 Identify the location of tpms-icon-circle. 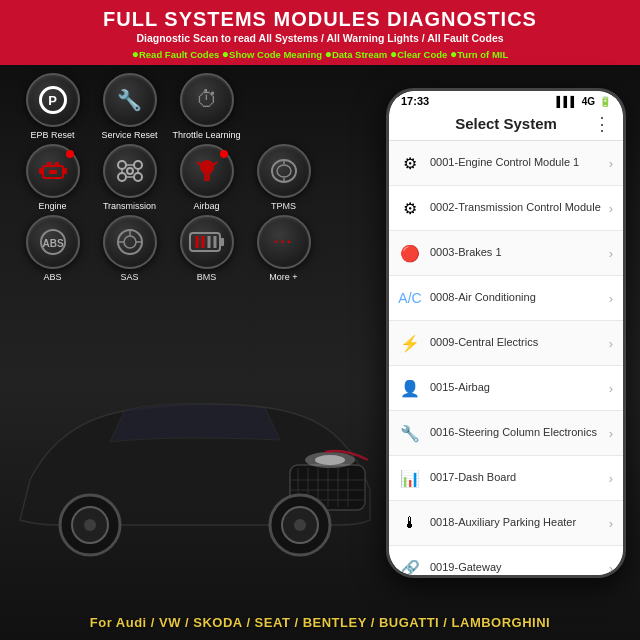
(284, 171).